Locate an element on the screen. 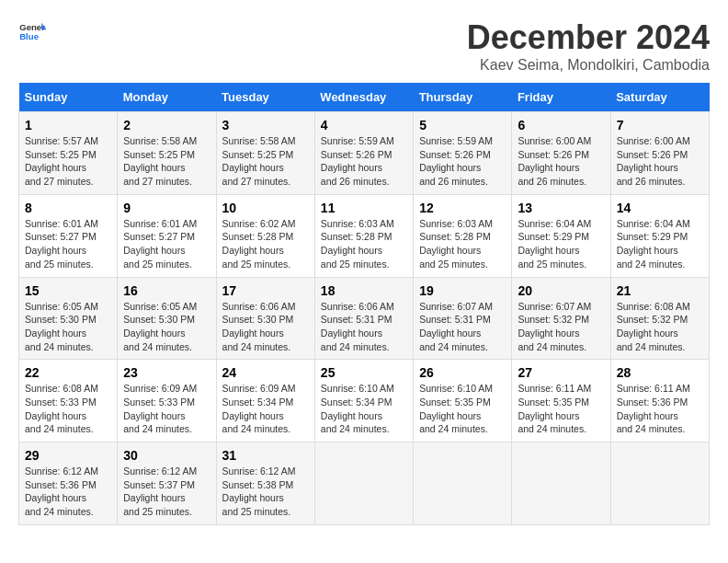 The height and width of the screenshot is (563, 728). day-number: 24 is located at coordinates (266, 373).